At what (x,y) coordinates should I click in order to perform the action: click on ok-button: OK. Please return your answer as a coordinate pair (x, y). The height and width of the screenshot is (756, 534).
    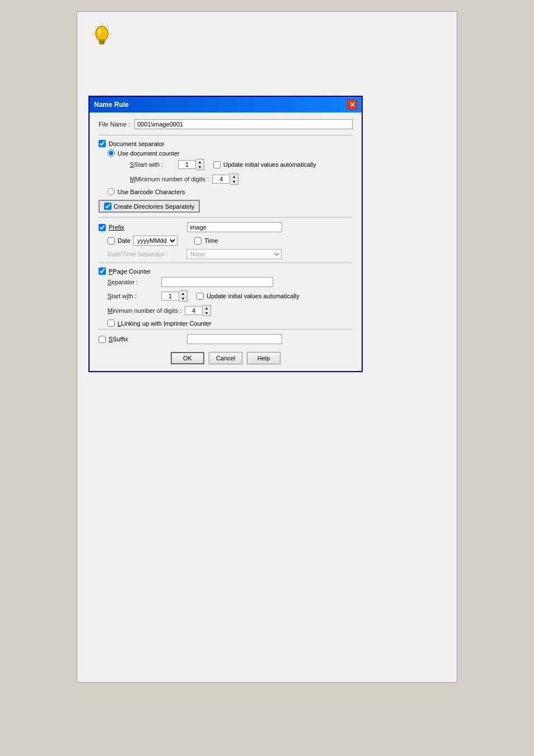
    Looking at the image, I should click on (188, 358).